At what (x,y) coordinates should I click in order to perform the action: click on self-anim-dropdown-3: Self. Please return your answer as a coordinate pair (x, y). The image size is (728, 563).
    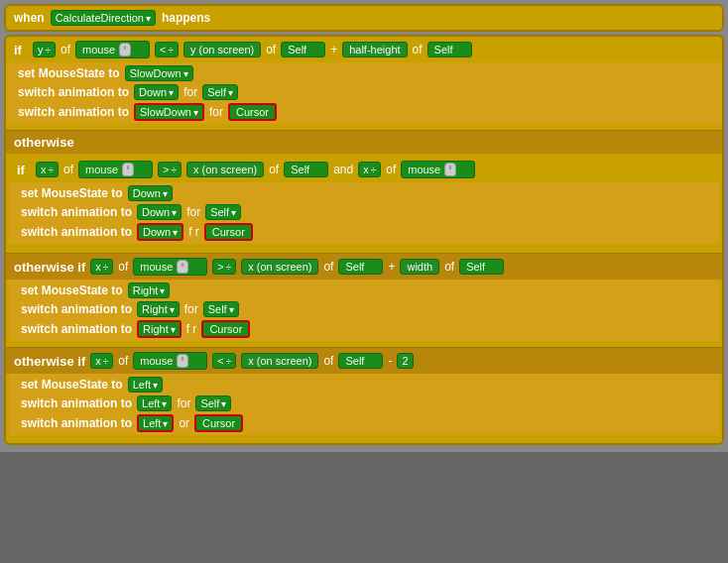
    Looking at the image, I should click on (221, 309).